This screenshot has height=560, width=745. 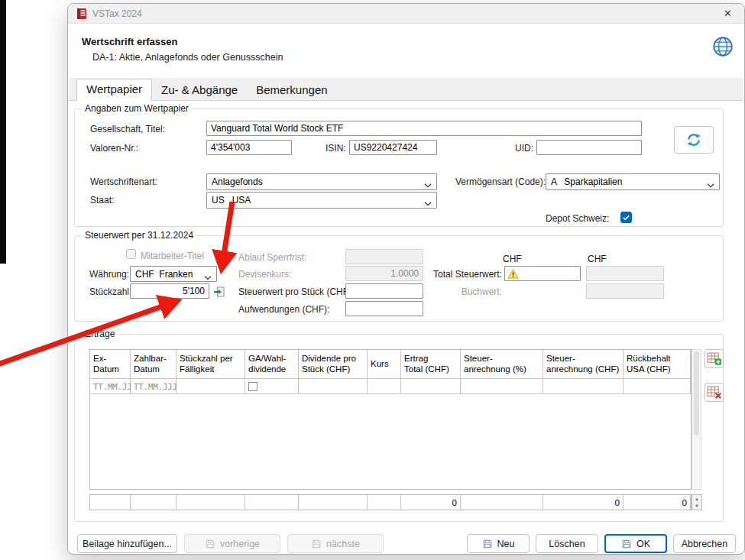 I want to click on abbrechen-button: Abbrechen, so click(x=705, y=544).